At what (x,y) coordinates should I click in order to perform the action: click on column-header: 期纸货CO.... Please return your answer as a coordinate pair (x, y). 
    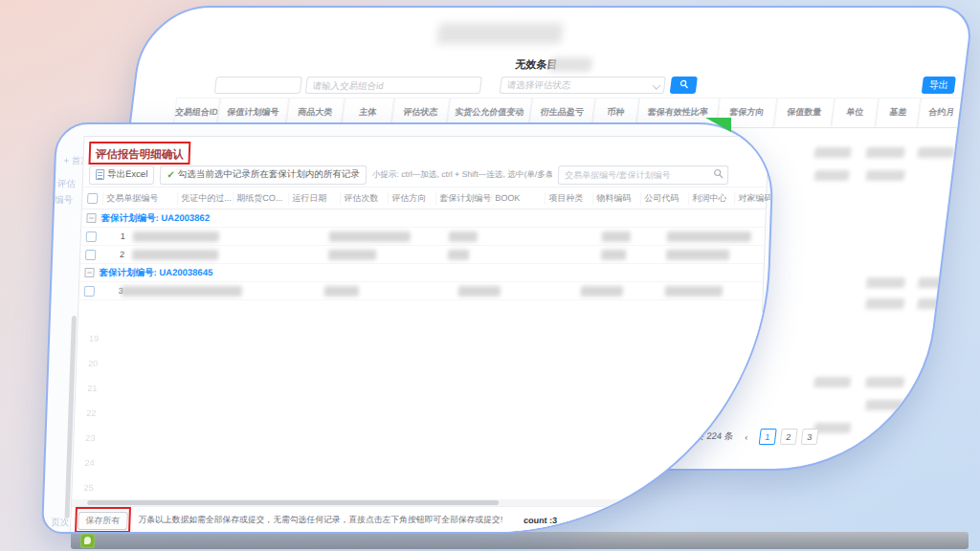
    Looking at the image, I should click on (260, 199).